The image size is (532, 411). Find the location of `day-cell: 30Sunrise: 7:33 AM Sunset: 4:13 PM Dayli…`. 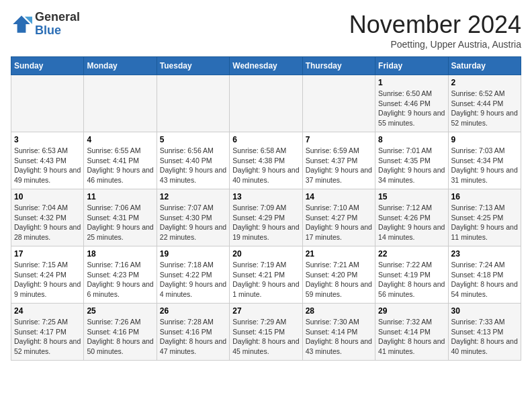

day-cell: 30Sunrise: 7:33 AM Sunset: 4:13 PM Dayli… is located at coordinates (484, 332).